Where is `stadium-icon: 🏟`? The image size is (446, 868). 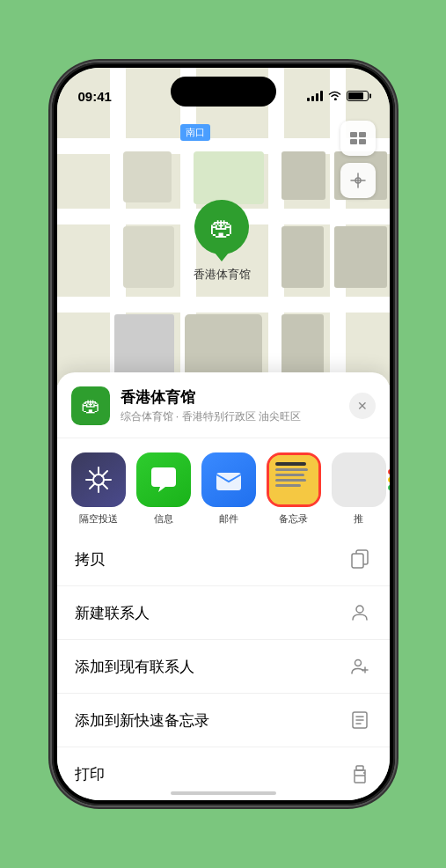 stadium-icon: 🏟 is located at coordinates (222, 227).